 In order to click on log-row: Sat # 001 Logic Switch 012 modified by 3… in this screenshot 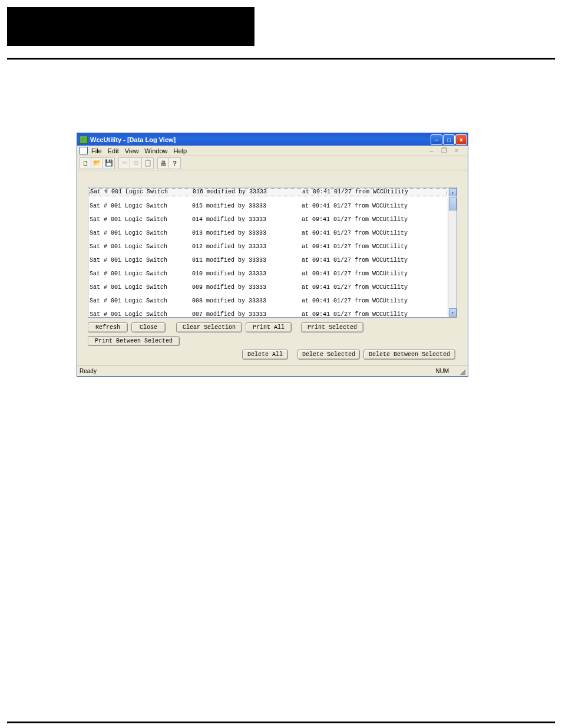, I will do `click(268, 247)`.